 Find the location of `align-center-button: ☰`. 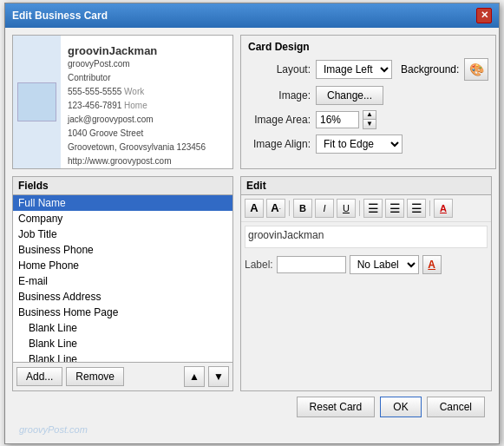

align-center-button: ☰ is located at coordinates (395, 208).